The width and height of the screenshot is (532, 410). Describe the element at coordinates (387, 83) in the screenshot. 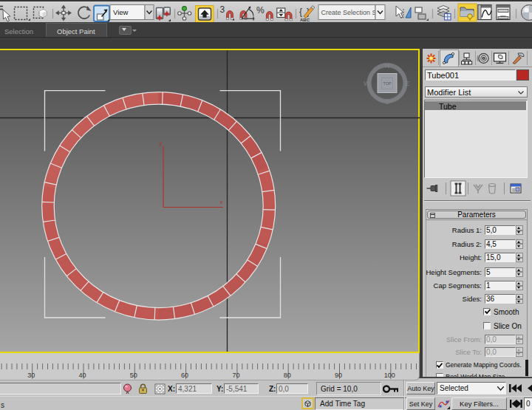

I see `svg-text: TOP` at that location.